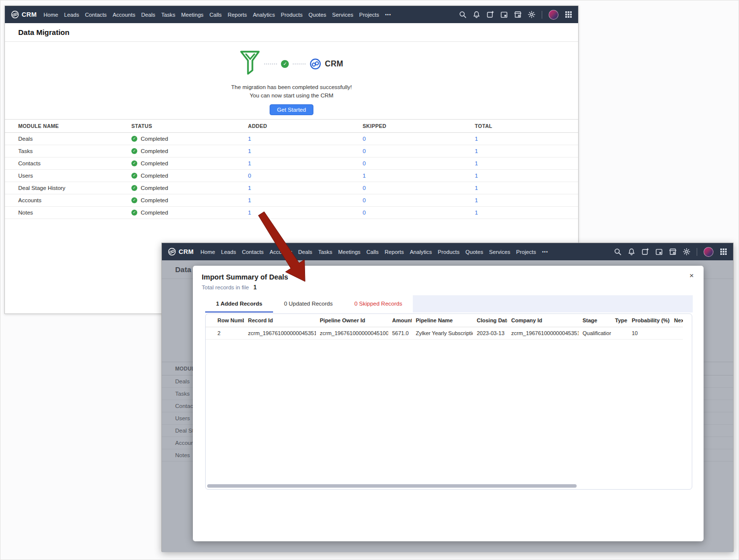  I want to click on page-header: Data Migration, so click(291, 32).